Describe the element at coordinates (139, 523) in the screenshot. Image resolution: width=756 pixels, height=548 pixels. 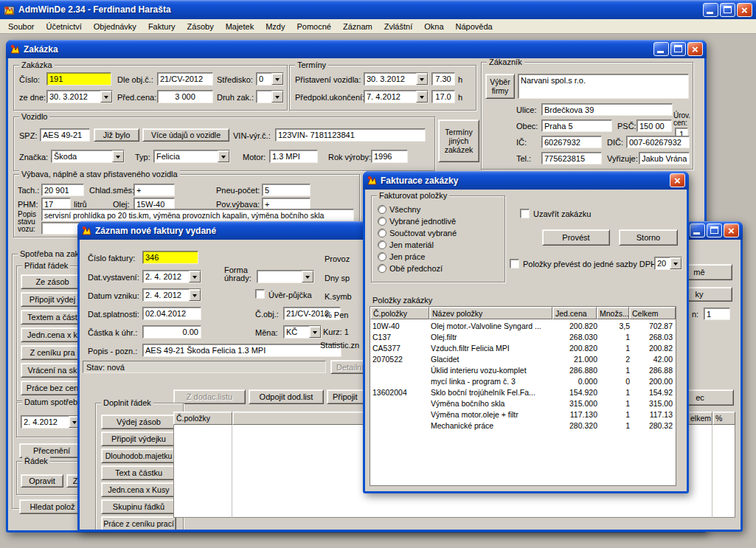
I see `prace-z-ceniku-button: Práce z ceníku prací` at that location.